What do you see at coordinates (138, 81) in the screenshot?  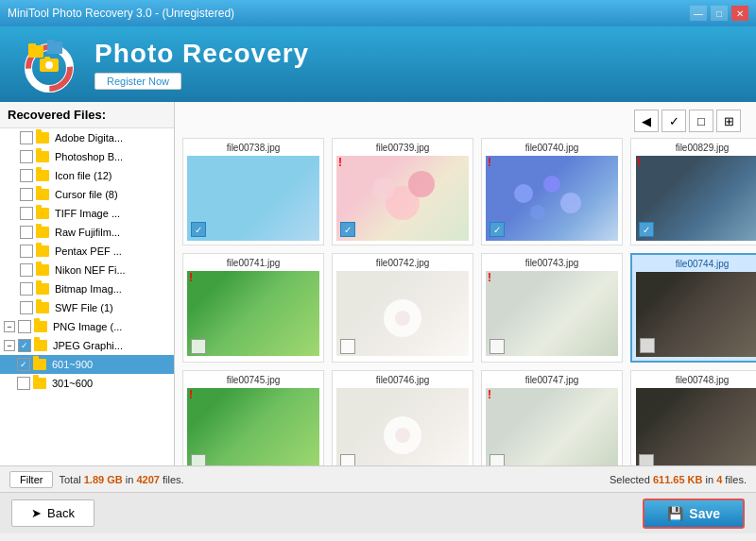 I see `register-button: Register Now` at bounding box center [138, 81].